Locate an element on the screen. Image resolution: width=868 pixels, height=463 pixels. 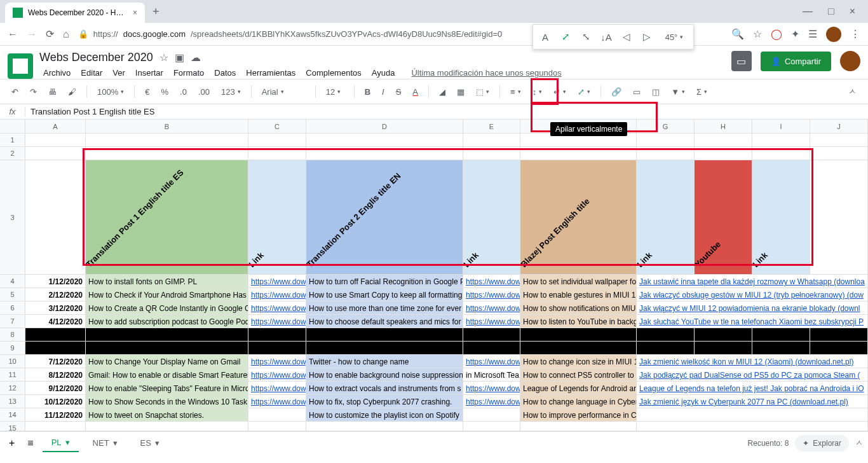
link-icon: 🔗 is located at coordinates (616, 92).